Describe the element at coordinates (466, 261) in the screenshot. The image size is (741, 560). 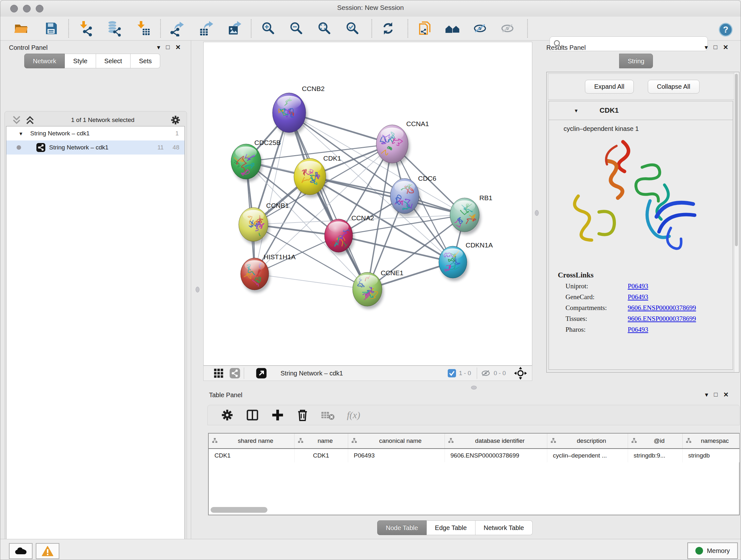
I see `network-node-CDKN1A: CDKN1A` at that location.